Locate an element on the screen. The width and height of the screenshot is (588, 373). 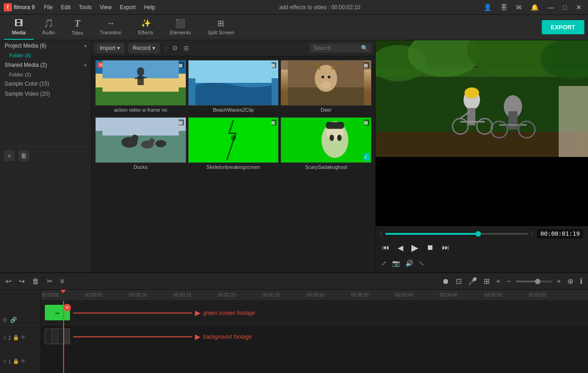
tool-titles: T Titles is located at coordinates (77, 27).